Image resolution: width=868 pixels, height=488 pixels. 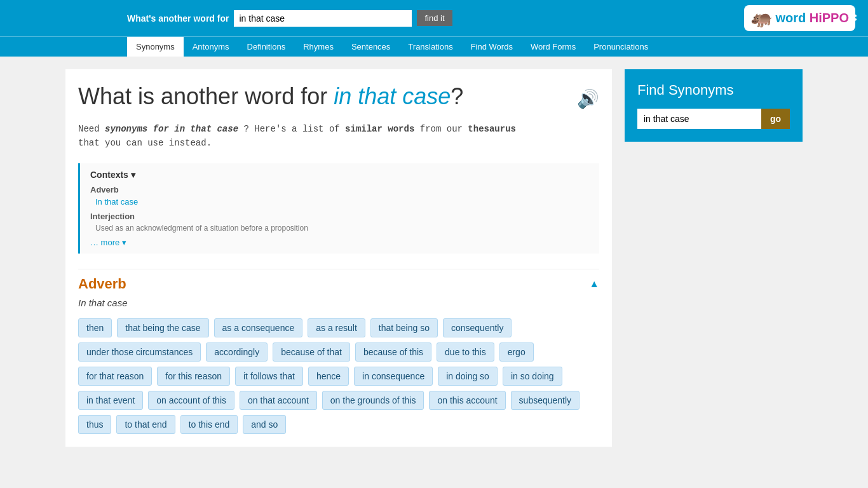 I want to click on hippo-icon: 🦛, so click(x=761, y=18).